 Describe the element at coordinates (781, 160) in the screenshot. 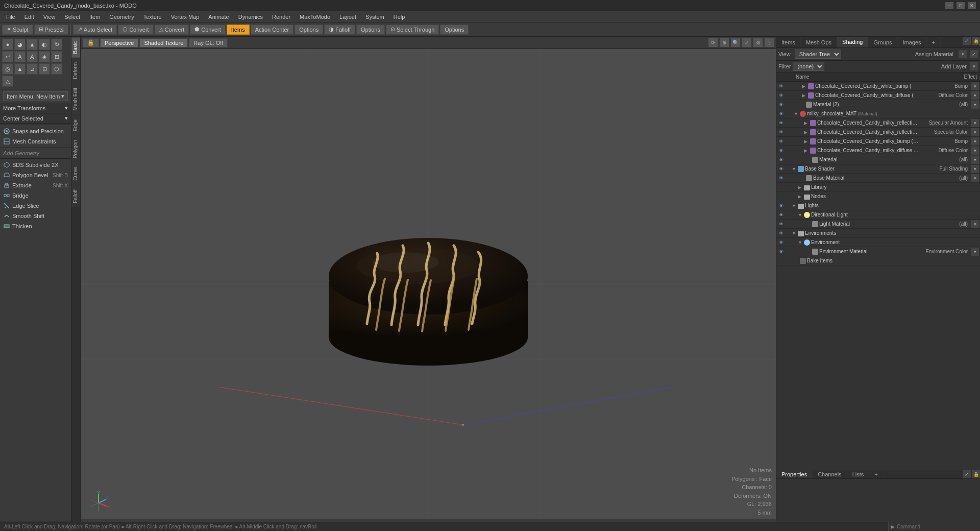

I see `eye-9: 👁` at that location.